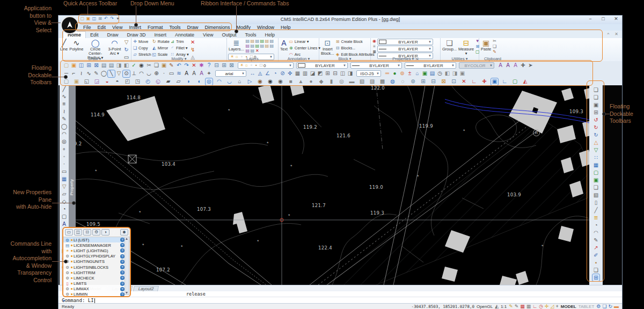 The height and width of the screenshot is (309, 644). Describe the element at coordinates (596, 105) in the screenshot. I see `offset-icon: ▣` at that location.